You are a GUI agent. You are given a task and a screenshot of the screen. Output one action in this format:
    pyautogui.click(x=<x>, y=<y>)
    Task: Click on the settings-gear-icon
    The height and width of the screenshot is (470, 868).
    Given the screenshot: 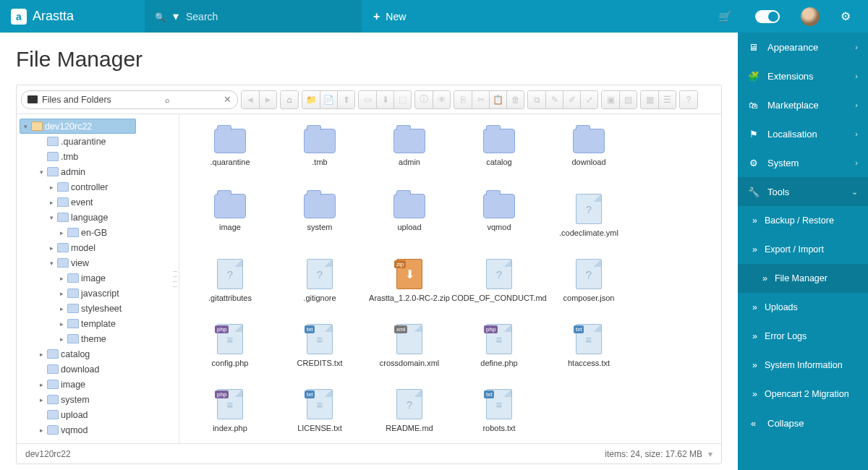 What is the action you would take?
    pyautogui.click(x=846, y=16)
    